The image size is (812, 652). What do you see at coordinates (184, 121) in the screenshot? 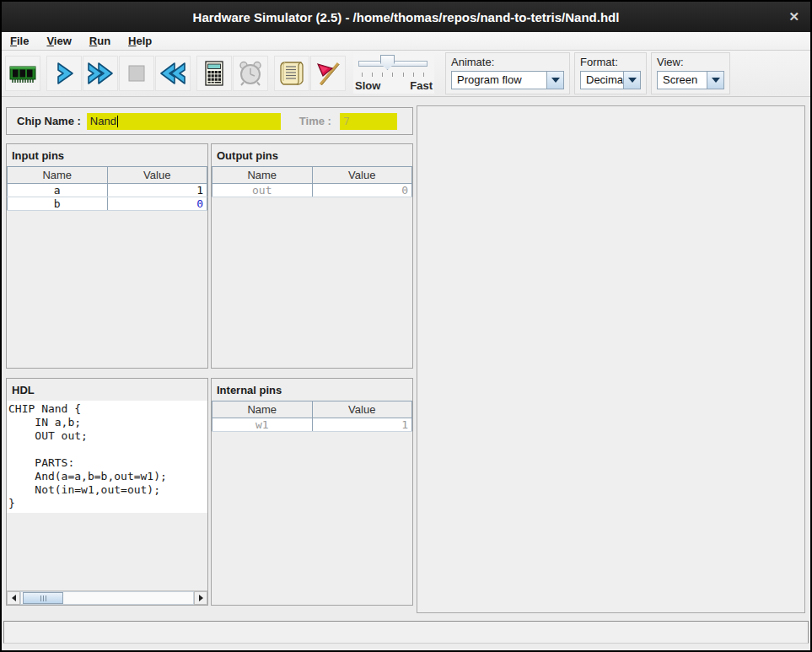
I see `chip-name-field: Nand` at bounding box center [184, 121].